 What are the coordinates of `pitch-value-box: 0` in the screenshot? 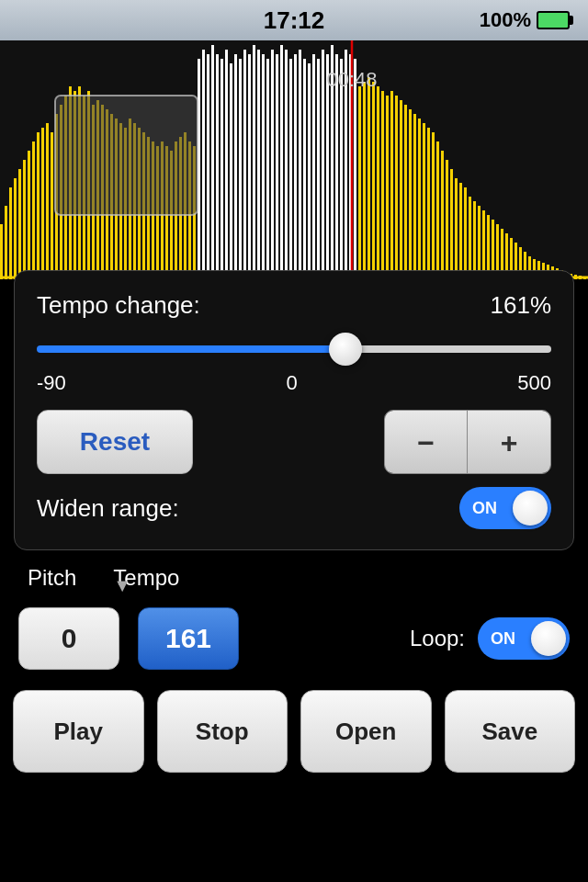 It's located at (69, 639).